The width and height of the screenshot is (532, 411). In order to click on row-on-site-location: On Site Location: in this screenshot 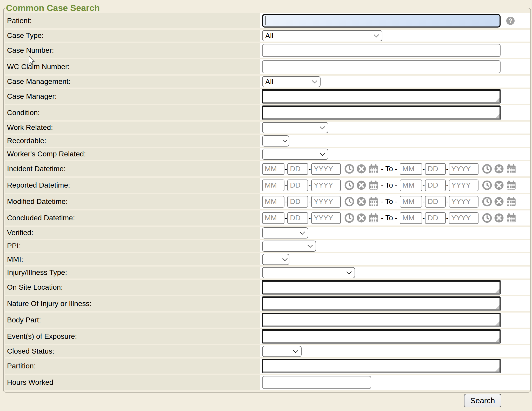, I will do `click(268, 287)`.